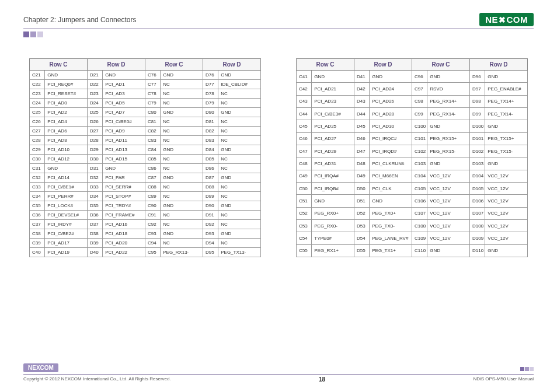  Describe the element at coordinates (124, 94) in the screenshot. I see `table-cell: PCI_AD3` at that location.